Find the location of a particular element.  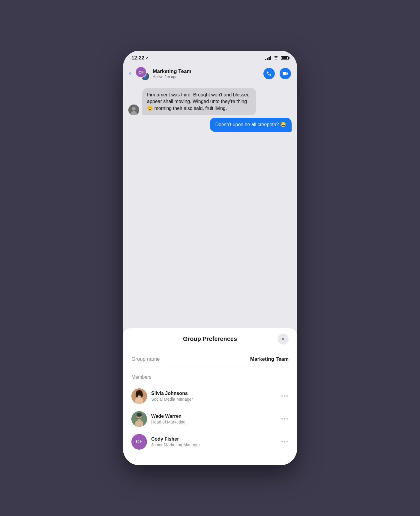

sent-message-text: Doesn't upon he all creepeth? 😂 is located at coordinates (251, 124).